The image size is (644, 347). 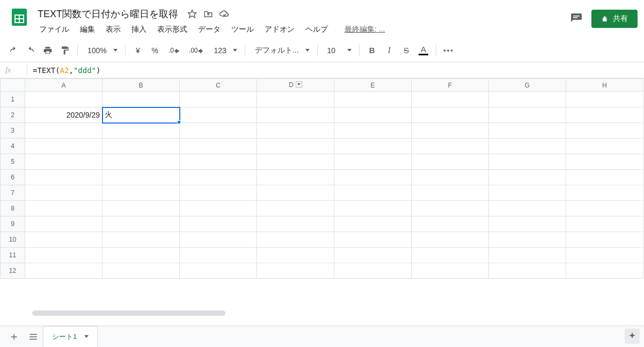 I want to click on select-all-corner, so click(x=13, y=85).